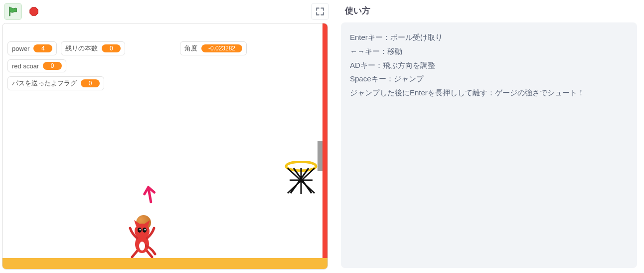 The width and height of the screenshot is (644, 273). Describe the element at coordinates (320, 11) in the screenshot. I see `expand-icon` at that location.